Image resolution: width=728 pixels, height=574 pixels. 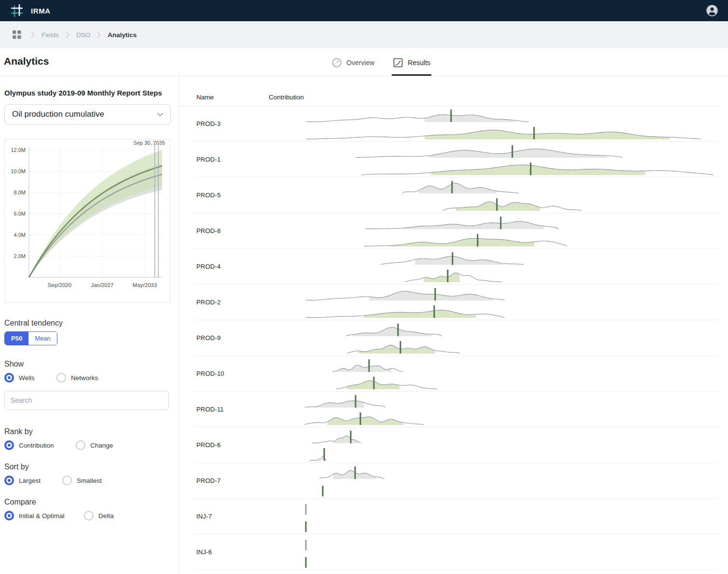 What do you see at coordinates (249, 123) in the screenshot?
I see `well-name: PROD-3` at bounding box center [249, 123].